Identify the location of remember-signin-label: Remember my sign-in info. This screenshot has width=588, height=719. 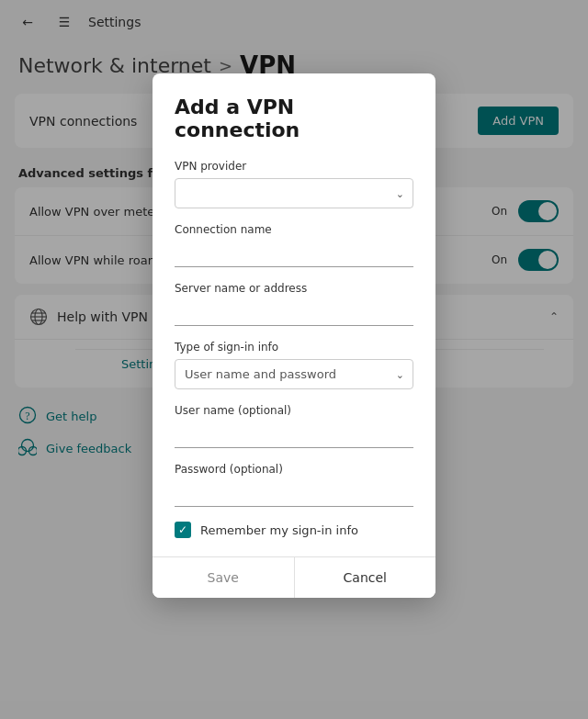
(279, 531).